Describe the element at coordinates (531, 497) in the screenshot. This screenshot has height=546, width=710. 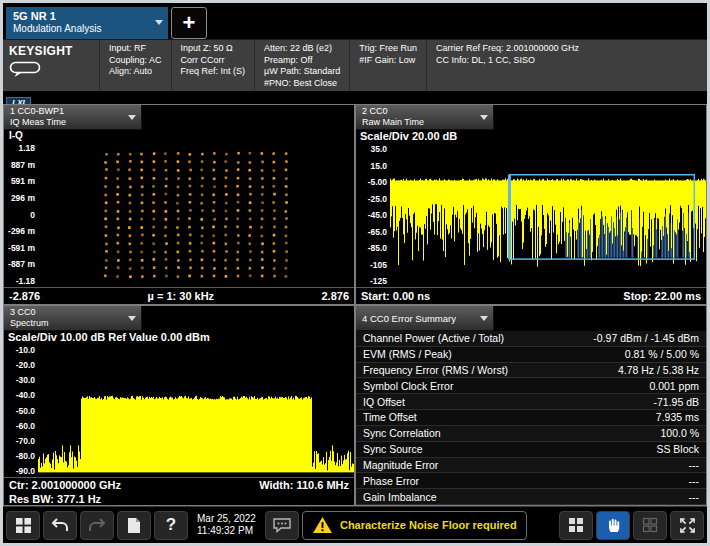
I see `table-row: Gain Imbalance---` at that location.